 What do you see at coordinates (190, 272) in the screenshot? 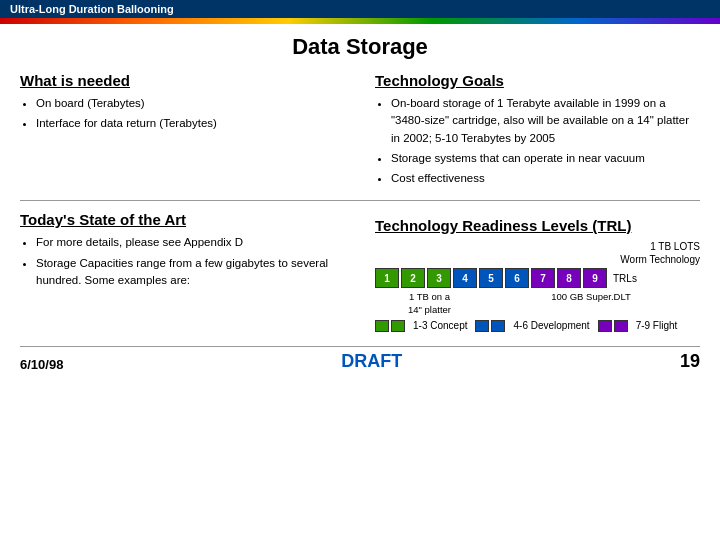
I see `list-item: Storage Capacities range from a few giga…` at bounding box center [190, 272].